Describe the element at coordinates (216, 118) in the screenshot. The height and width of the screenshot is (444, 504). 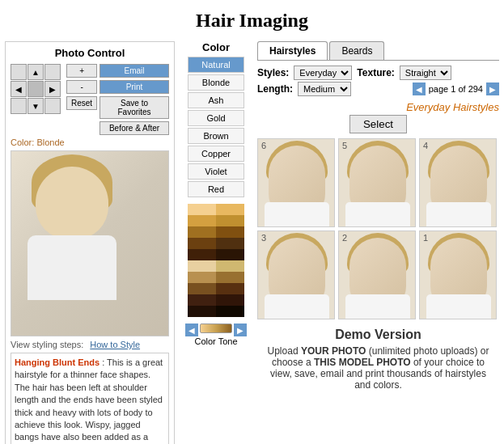
I see `color-gold-btn: Gold` at that location.